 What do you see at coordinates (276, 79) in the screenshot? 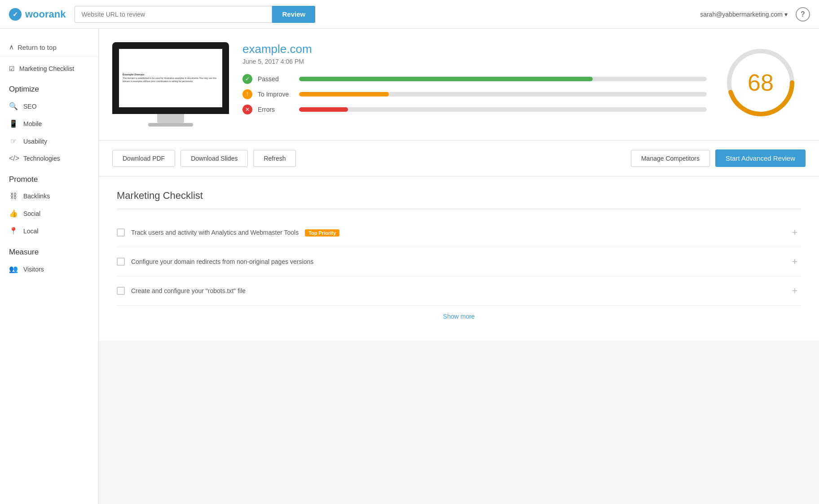
I see `passed-label: Passed` at bounding box center [276, 79].